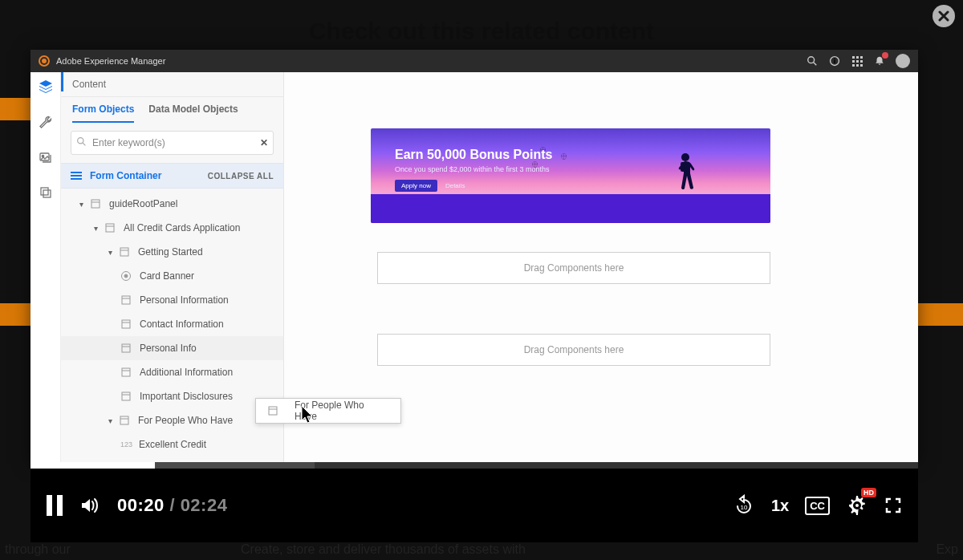  Describe the element at coordinates (474, 502) in the screenshot. I see `video-controls: 00:20 / 02:24 10 1x CC HD` at that location.